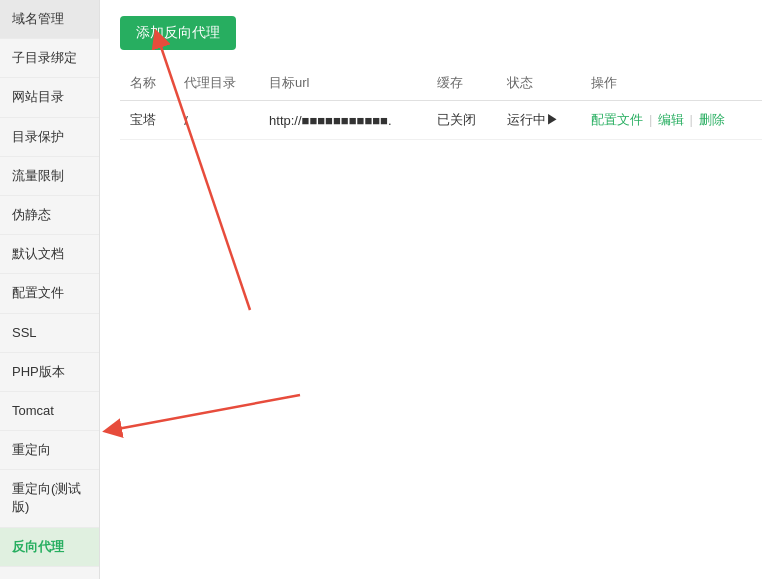 This screenshot has width=782, height=579. What do you see at coordinates (50, 176) in the screenshot?
I see `sidebar-item-traffic-limit: 流量限制` at bounding box center [50, 176].